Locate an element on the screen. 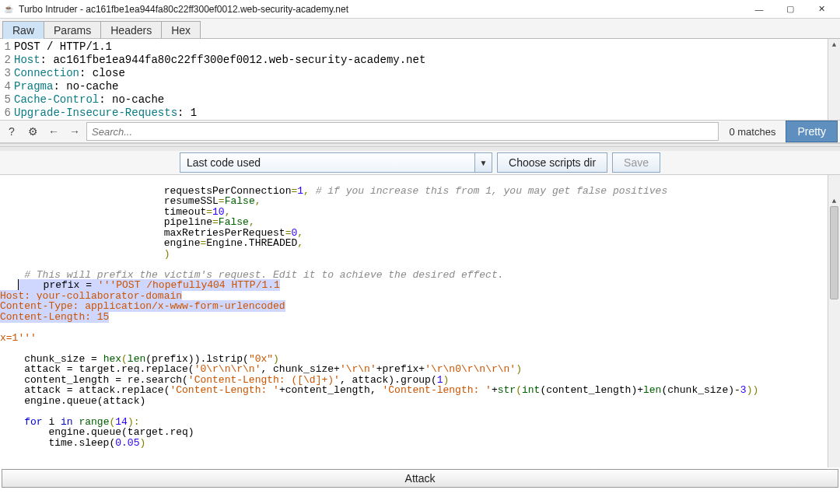 The width and height of the screenshot is (840, 504). code-string: 'Content-Length: ' is located at coordinates (224, 390).